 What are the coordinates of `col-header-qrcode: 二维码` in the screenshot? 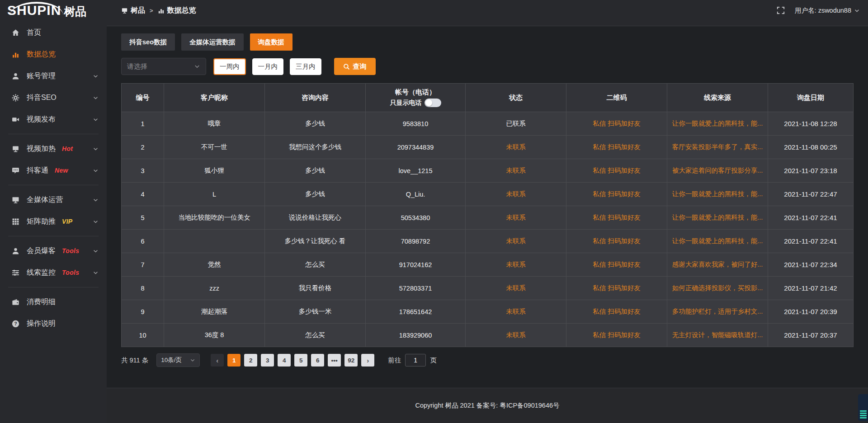 It's located at (617, 98).